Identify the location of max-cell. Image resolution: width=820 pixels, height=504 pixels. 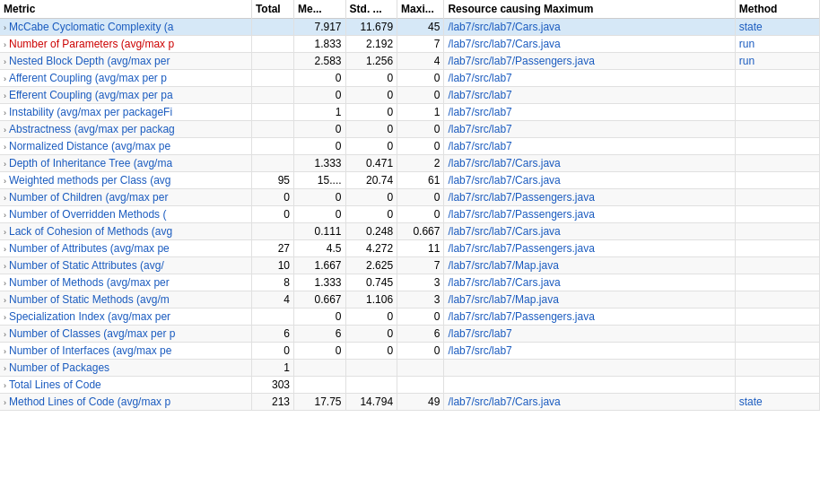
(421, 368).